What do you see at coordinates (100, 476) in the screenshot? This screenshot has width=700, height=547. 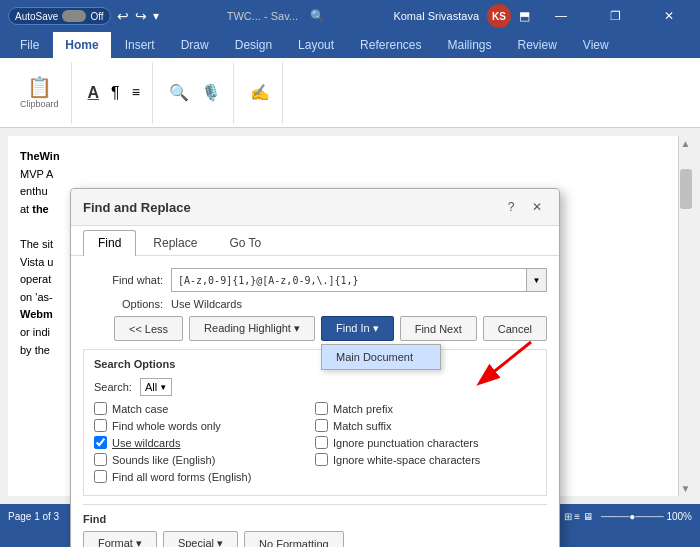 I see `all-word-forms-checkbox` at bounding box center [100, 476].